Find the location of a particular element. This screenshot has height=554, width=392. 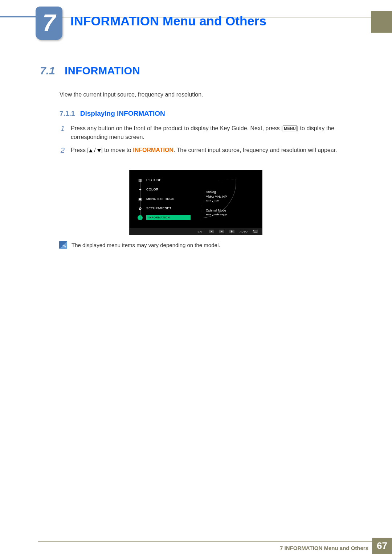

nav-down-icon is located at coordinates (212, 231).